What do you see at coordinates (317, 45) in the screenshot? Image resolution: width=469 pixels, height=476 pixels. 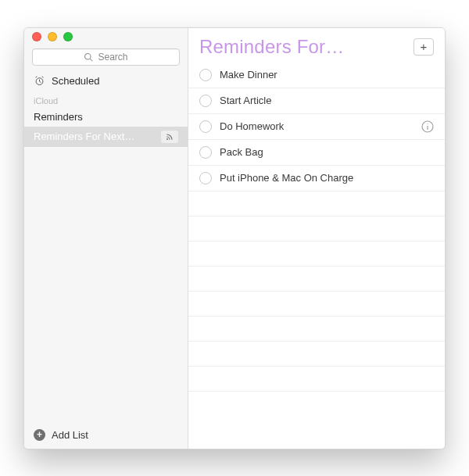 I see `main-header: Reminders For… +` at bounding box center [317, 45].